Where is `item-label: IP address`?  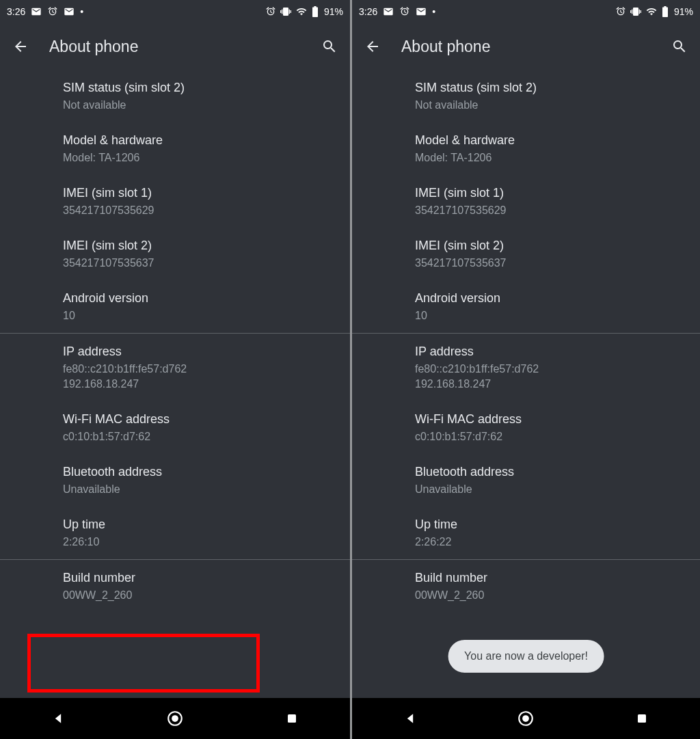
item-label: IP address is located at coordinates (558, 351).